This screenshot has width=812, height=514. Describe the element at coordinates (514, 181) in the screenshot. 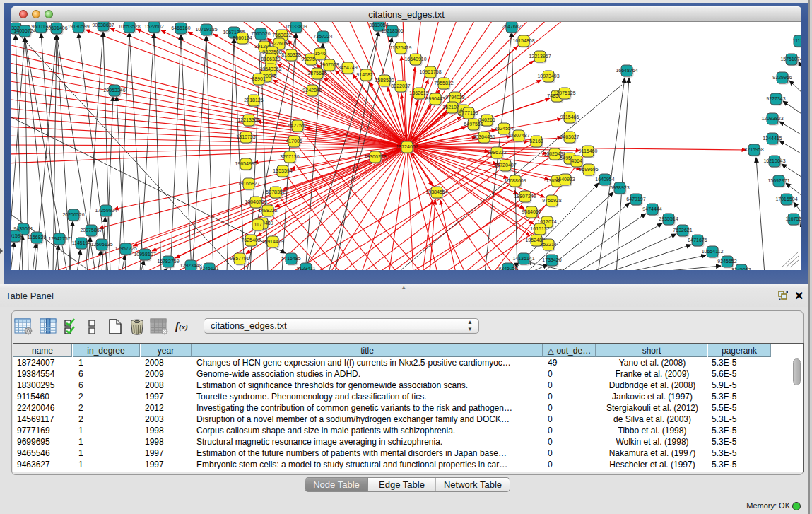

I see `svg-text: 10688609` at that location.